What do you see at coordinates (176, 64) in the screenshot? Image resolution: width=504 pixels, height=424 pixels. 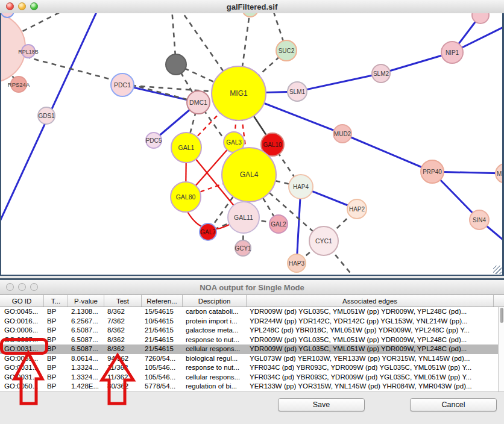 I see `node-GRAY1` at bounding box center [176, 64].